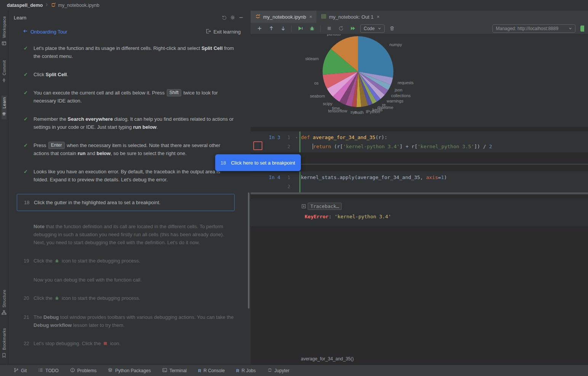  Describe the element at coordinates (341, 29) in the screenshot. I see `restart-kernel-button` at that location.